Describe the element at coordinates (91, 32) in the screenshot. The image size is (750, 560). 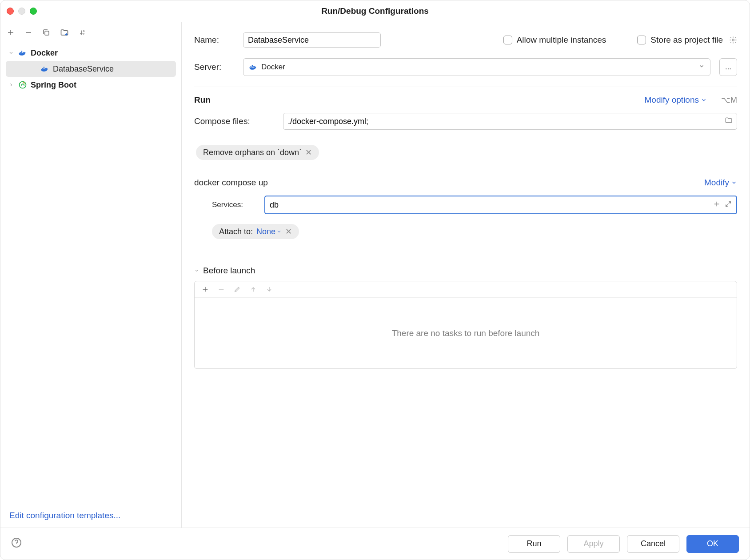
I see `sidebar-toolbar: az` at that location.